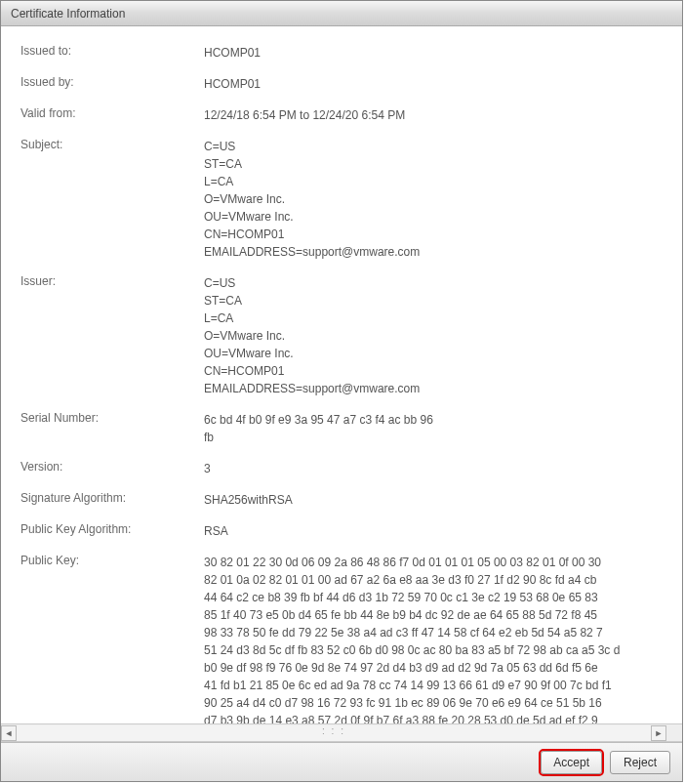 The height and width of the screenshot is (784, 685). Describe the element at coordinates (640, 763) in the screenshot. I see `reject-button: Reject` at that location.